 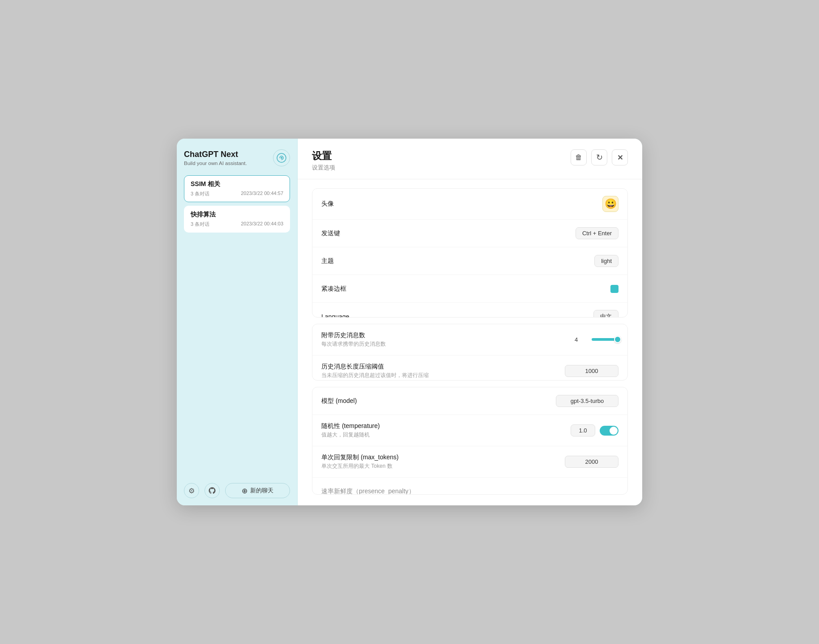 I want to click on chat-item-date: 2023/3/22 00:44:57, so click(x=262, y=194).